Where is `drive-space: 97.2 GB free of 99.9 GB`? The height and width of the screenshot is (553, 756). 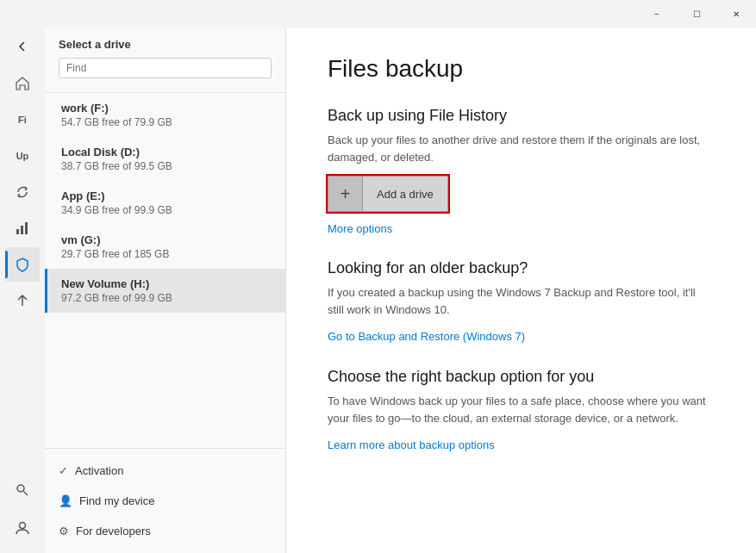
drive-space: 97.2 GB free of 99.9 GB is located at coordinates (166, 298).